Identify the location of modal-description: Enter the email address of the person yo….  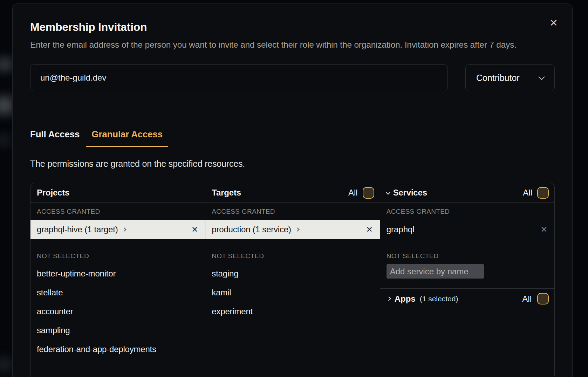
(279, 45).